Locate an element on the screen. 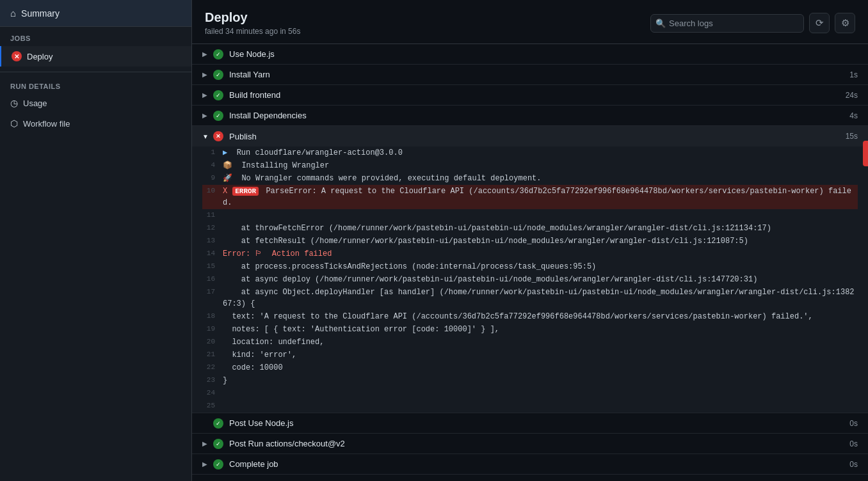  log-line: 25 is located at coordinates (530, 406).